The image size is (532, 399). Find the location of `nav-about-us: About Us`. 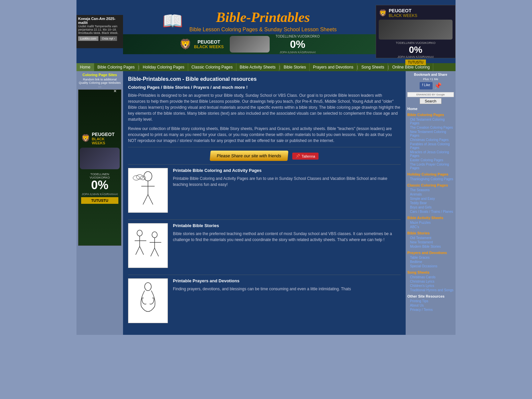

nav-about-us: About Us is located at coordinates (431, 305).